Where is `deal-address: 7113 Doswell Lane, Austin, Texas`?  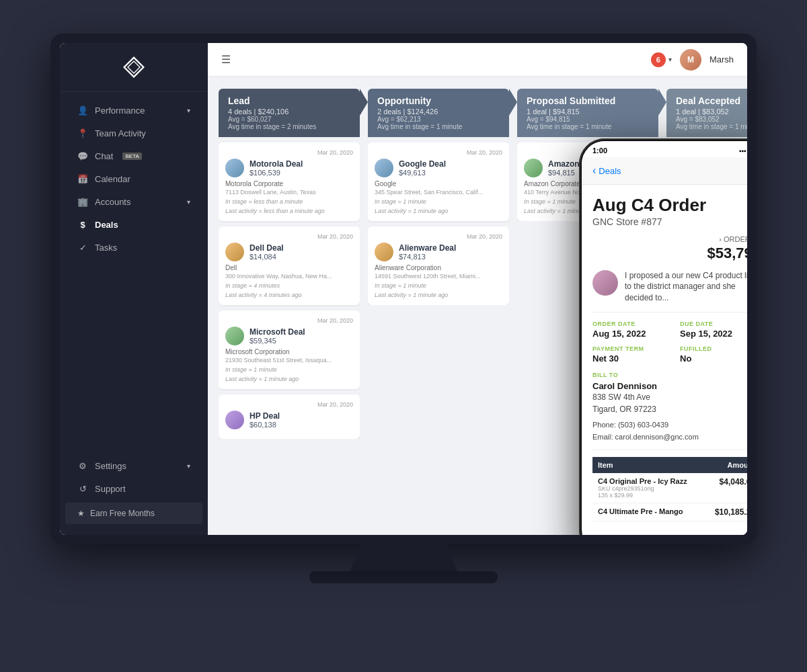
deal-address: 7113 Doswell Lane, Austin, Texas is located at coordinates (289, 192).